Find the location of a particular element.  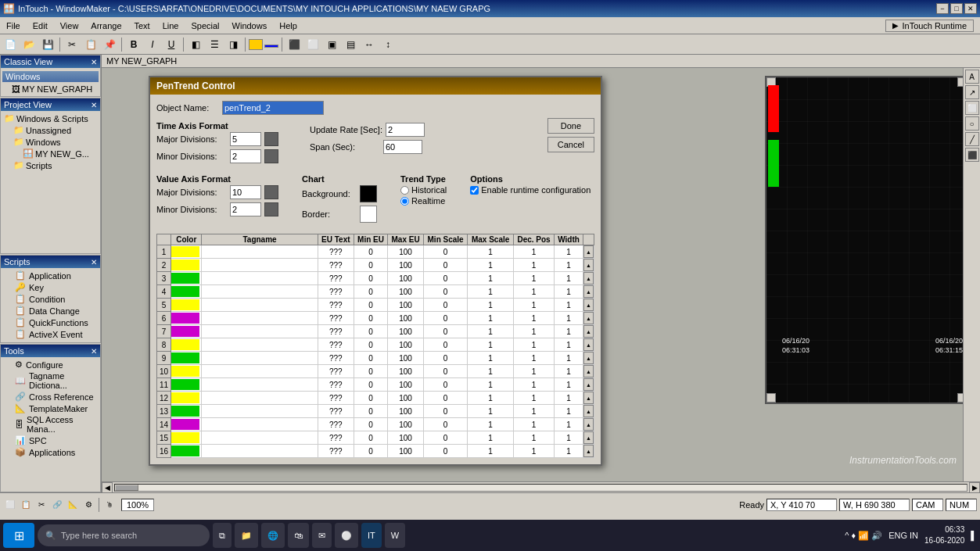

status-btn6: ⚙ is located at coordinates (88, 505).